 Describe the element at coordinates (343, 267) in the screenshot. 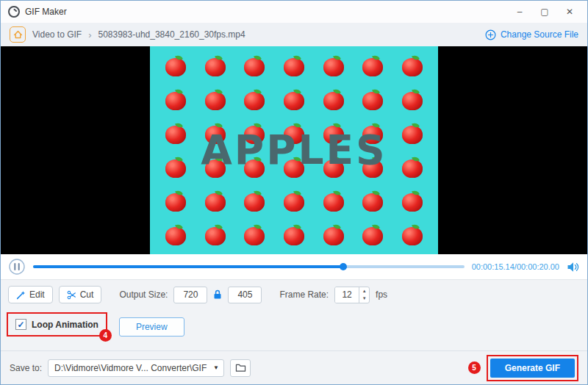

I see `progress-thumb` at that location.